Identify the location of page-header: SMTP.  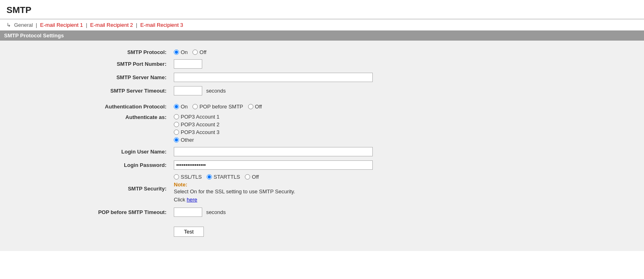
(322, 10).